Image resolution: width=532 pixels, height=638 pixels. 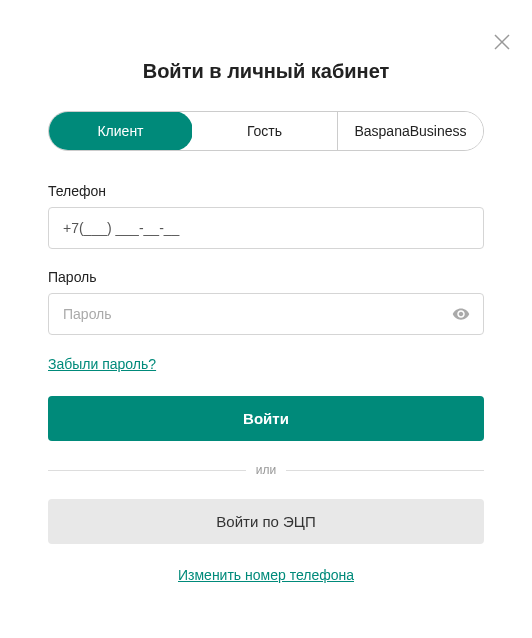 What do you see at coordinates (102, 364) in the screenshot?
I see `forgot-password-link: Забыли пароль?` at bounding box center [102, 364].